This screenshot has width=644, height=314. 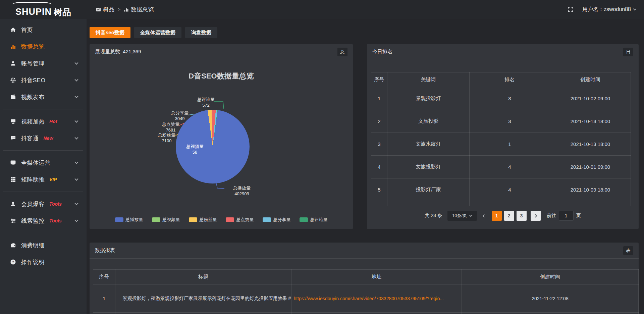 What do you see at coordinates (13, 262) in the screenshot?
I see `question-icon: ?` at bounding box center [13, 262].